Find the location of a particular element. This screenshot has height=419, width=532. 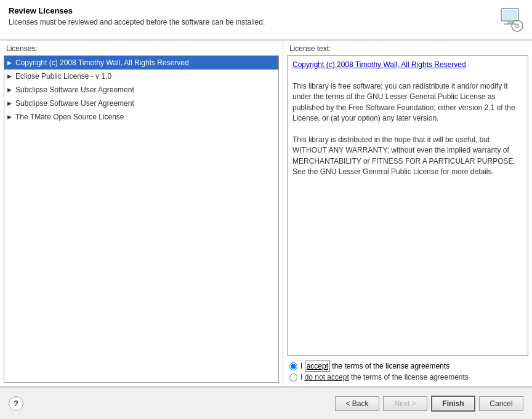

license-item-arrow-3: ▶ is located at coordinates (10, 103).